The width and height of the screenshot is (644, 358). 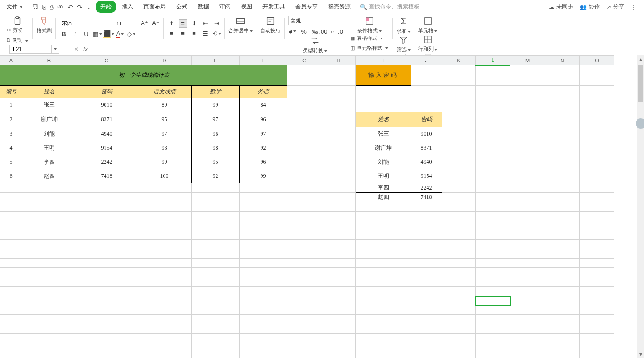 I want to click on cut-button: ✂ 剪切, so click(x=17, y=30).